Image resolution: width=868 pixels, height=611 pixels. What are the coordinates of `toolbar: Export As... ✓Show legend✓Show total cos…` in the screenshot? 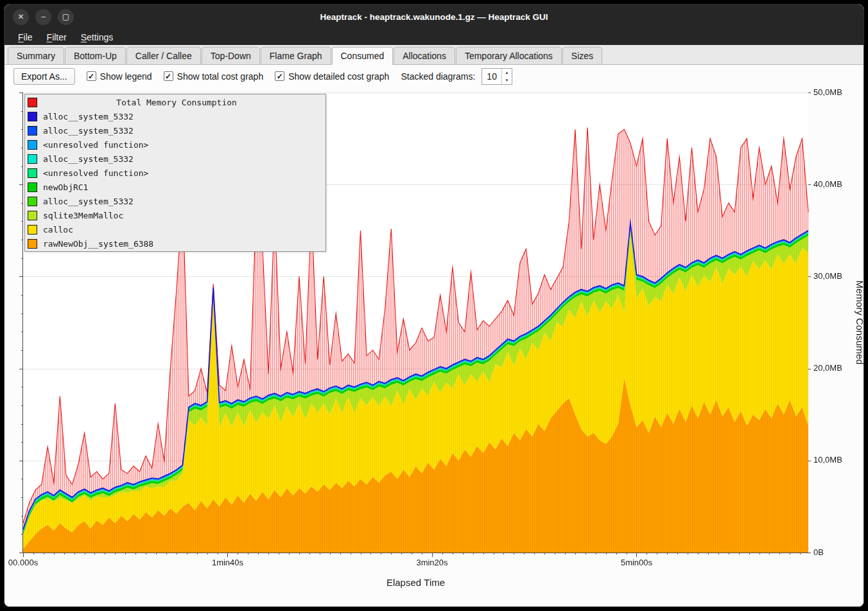 It's located at (434, 76).